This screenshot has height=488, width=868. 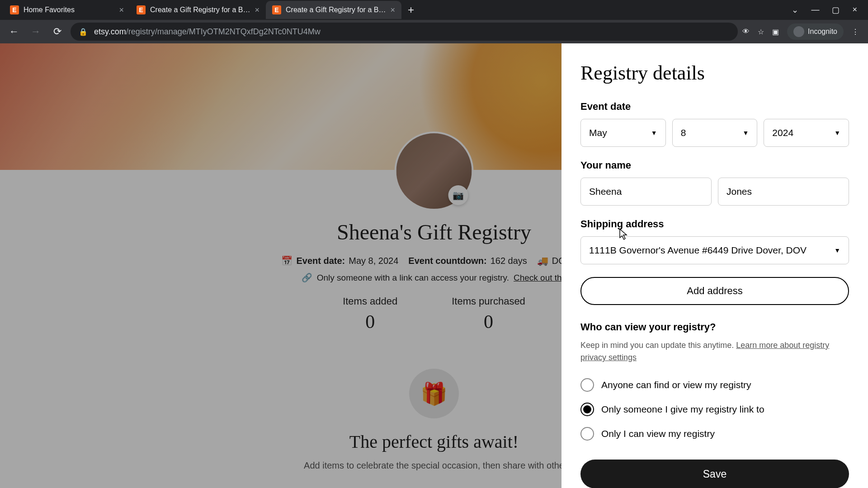 I want to click on day-select: 8 ▼, so click(x=715, y=133).